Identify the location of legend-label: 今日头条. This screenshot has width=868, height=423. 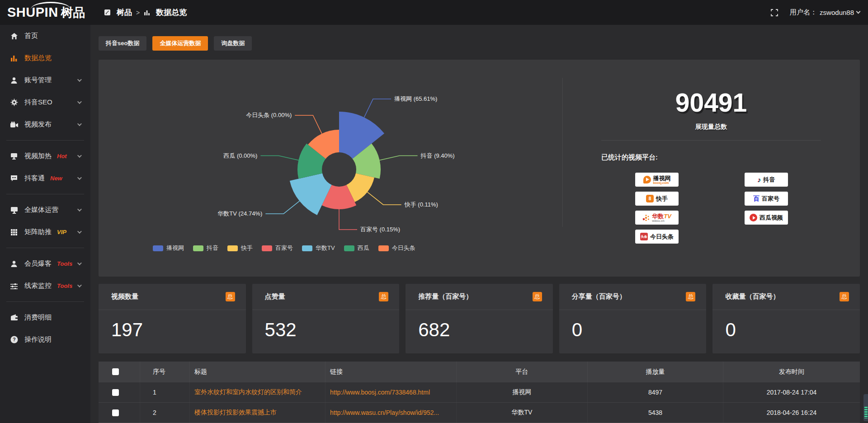
(404, 248).